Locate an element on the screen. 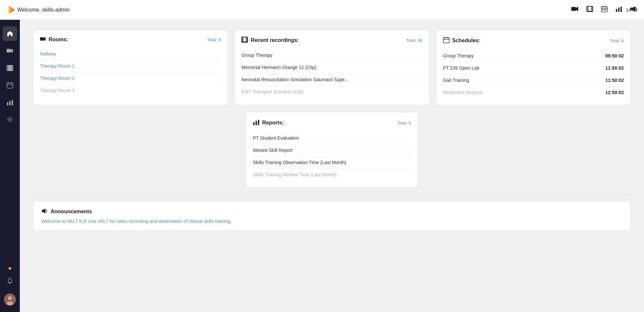 This screenshot has width=644, height=312. topbar-time: 14:09 is located at coordinates (631, 10).